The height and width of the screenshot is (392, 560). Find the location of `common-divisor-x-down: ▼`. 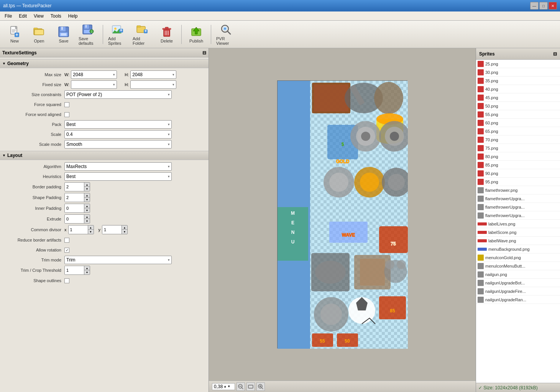

common-divisor-x-down: ▼ is located at coordinates (91, 232).